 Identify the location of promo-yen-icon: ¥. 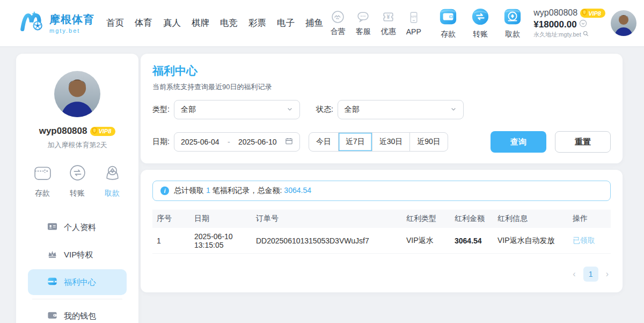
(389, 18).